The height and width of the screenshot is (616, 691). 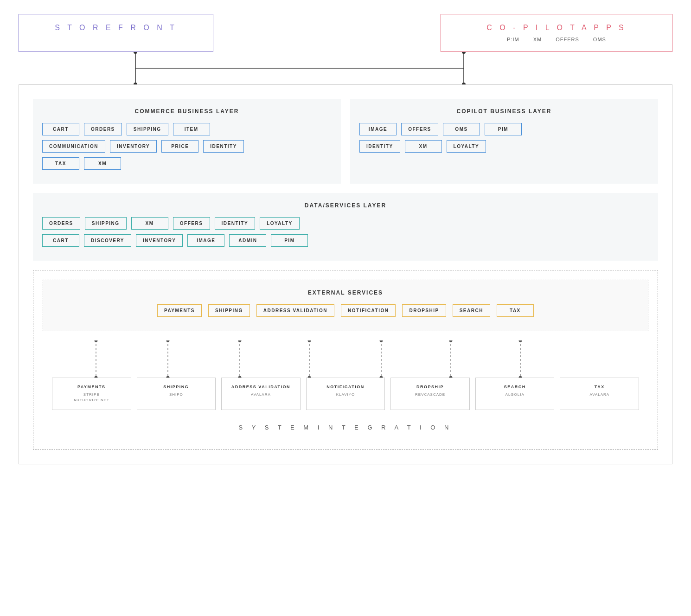 What do you see at coordinates (378, 129) in the screenshot?
I see `tag-image: IMAGE` at bounding box center [378, 129].